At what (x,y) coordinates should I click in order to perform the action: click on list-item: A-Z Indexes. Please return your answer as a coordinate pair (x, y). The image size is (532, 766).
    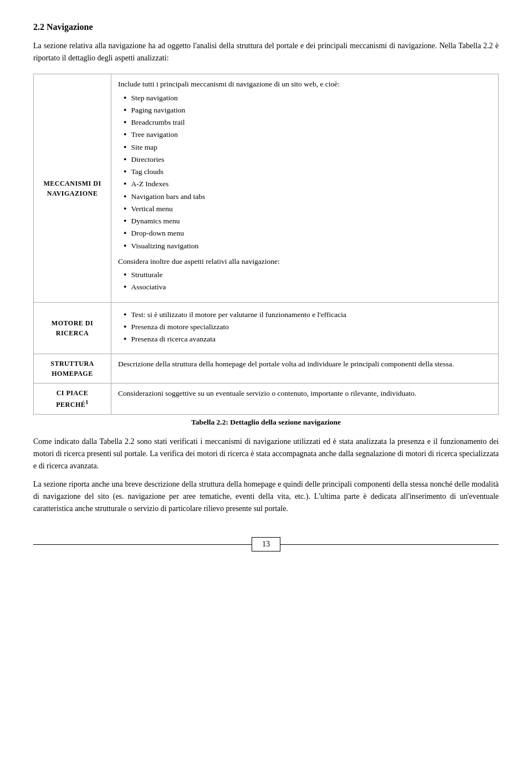
    Looking at the image, I should click on (308, 184).